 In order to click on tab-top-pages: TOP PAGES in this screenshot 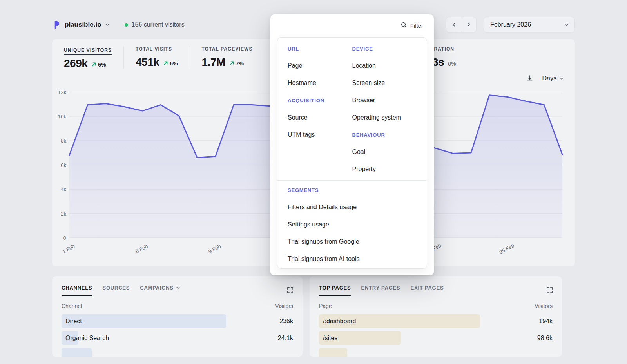, I will do `click(335, 290)`.